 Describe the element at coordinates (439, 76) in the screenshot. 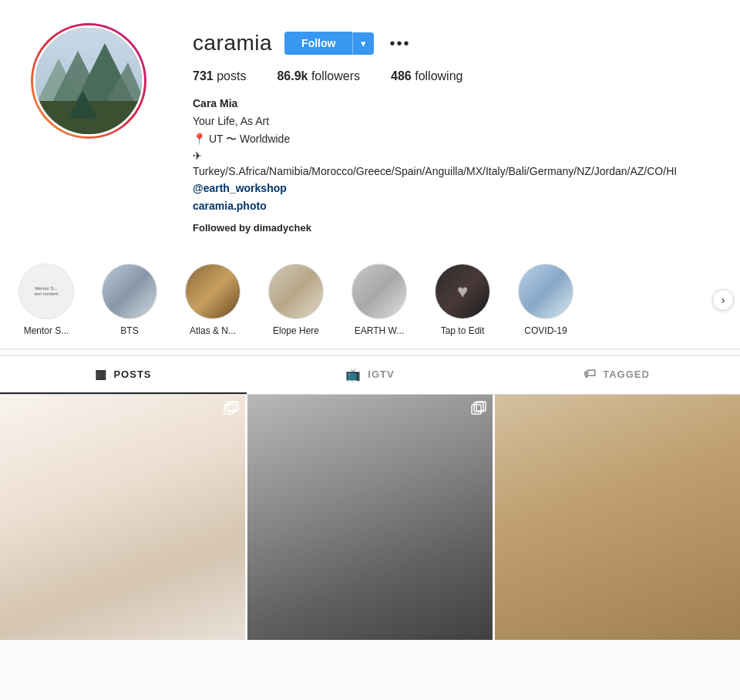

I see `following-label: following` at that location.